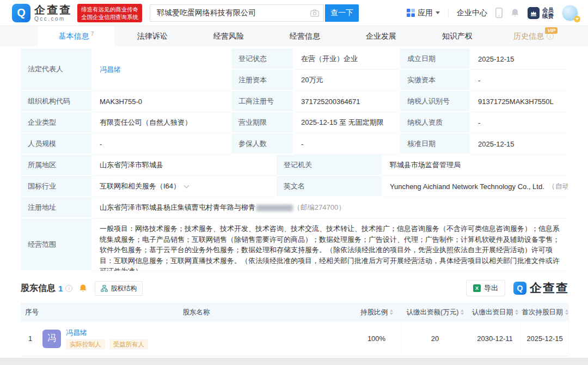  I want to click on tab-label: 知识产权, so click(457, 36).